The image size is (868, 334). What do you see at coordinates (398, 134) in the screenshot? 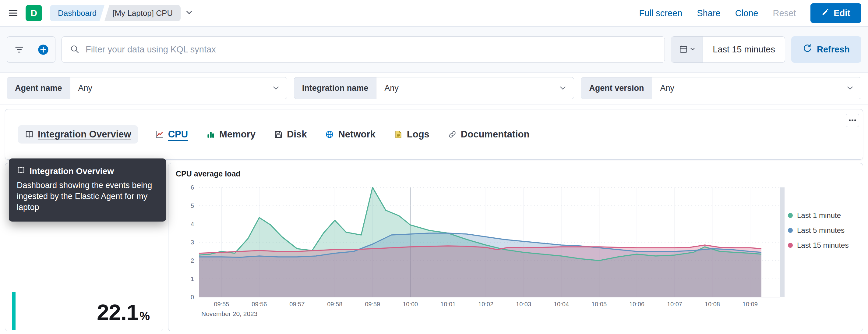
I see `document-icon` at bounding box center [398, 134].